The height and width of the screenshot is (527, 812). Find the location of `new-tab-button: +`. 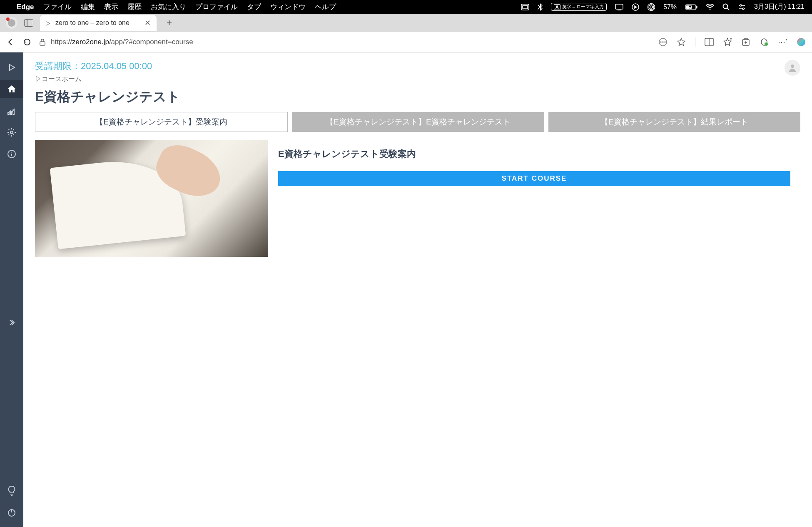

new-tab-button: + is located at coordinates (169, 23).